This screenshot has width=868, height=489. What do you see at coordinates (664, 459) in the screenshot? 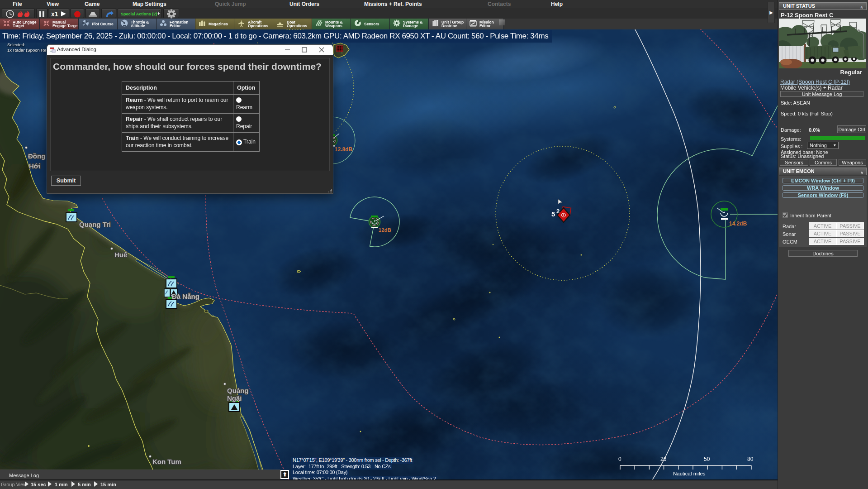
I see `svg-text: 26` at bounding box center [664, 459].